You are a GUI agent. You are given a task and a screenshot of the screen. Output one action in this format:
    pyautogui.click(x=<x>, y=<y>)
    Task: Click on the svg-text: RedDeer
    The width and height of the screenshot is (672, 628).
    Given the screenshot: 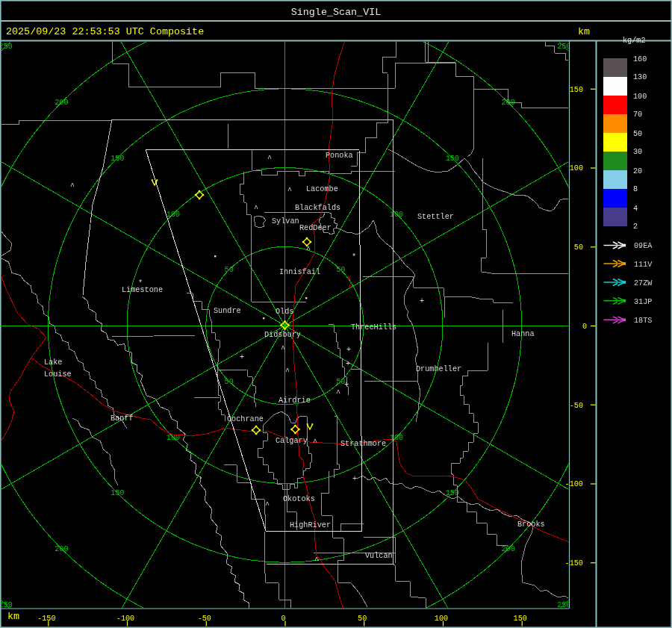 What is the action you would take?
    pyautogui.click(x=315, y=228)
    